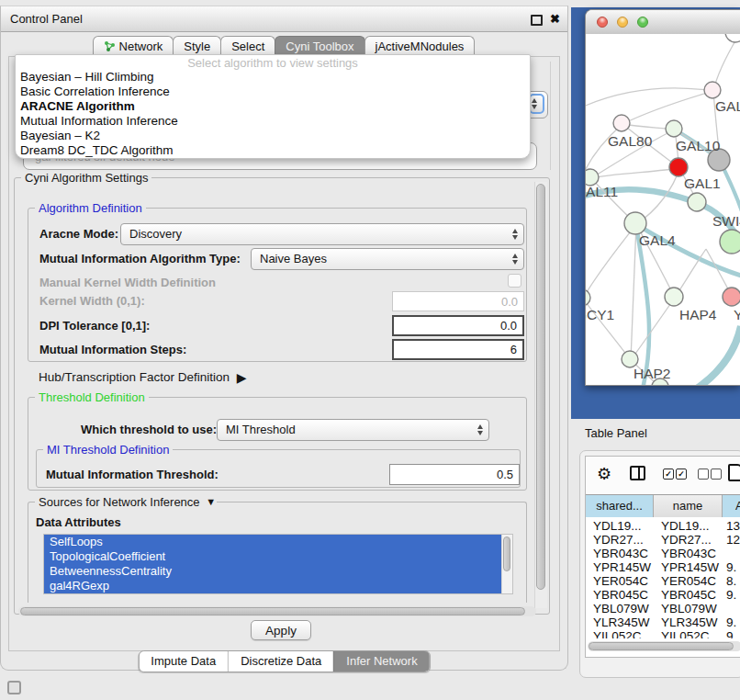 This screenshot has height=700, width=740. Describe the element at coordinates (15, 687) in the screenshot. I see `collapsed-panel-icon` at that location.